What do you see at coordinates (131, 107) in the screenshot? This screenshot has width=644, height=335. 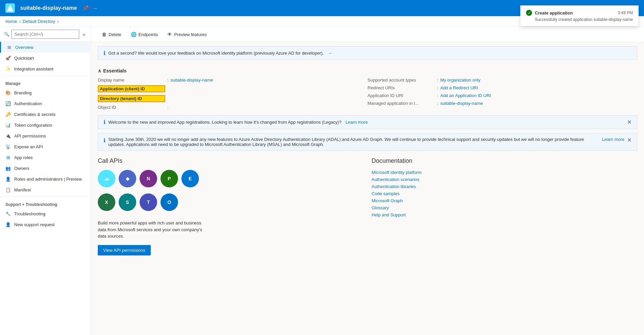 I see `object-id-label: Object ID` at bounding box center [131, 107].